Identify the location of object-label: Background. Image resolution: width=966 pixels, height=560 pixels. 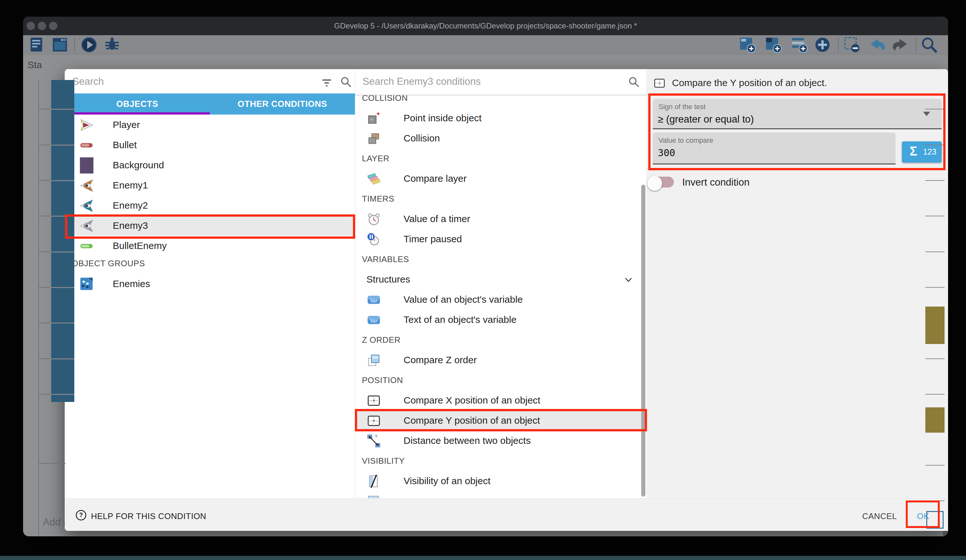
(138, 165).